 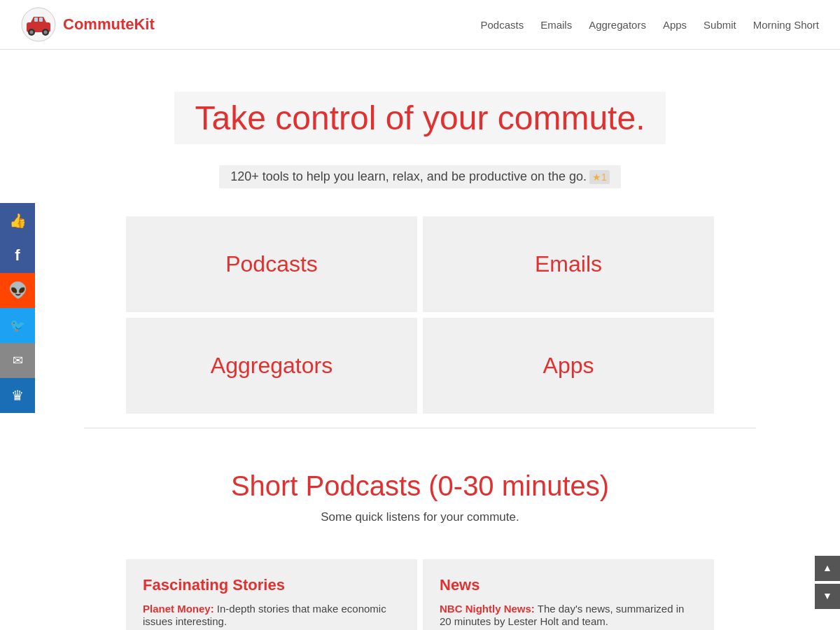 What do you see at coordinates (272, 585) in the screenshot?
I see `card-category-fascinating: Fascinating Stories` at bounding box center [272, 585].